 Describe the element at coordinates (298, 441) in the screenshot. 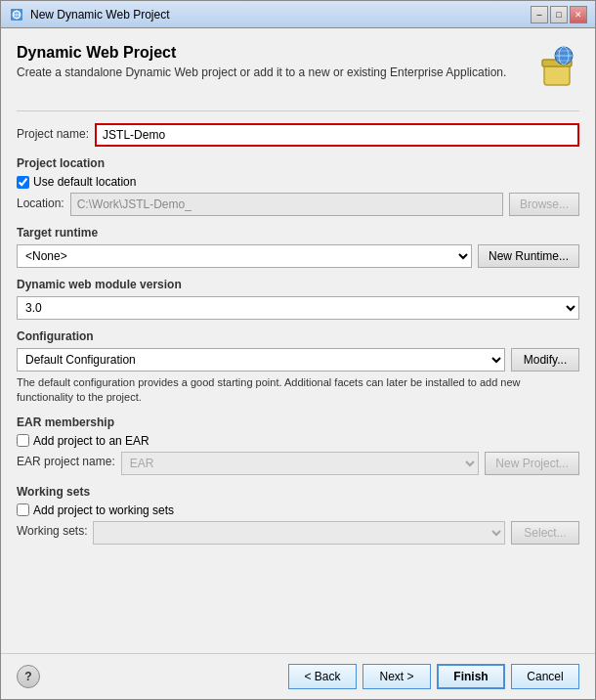

I see `add-to-ear-row: Add project to an EAR` at that location.